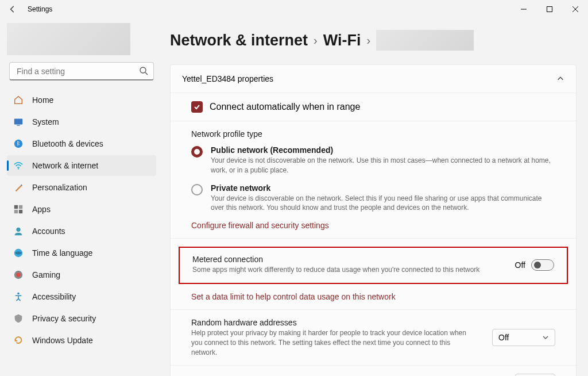 The image size is (588, 376). Describe the element at coordinates (373, 79) in the screenshot. I see `panel-header: Yettel_ED3484 properties` at that location.